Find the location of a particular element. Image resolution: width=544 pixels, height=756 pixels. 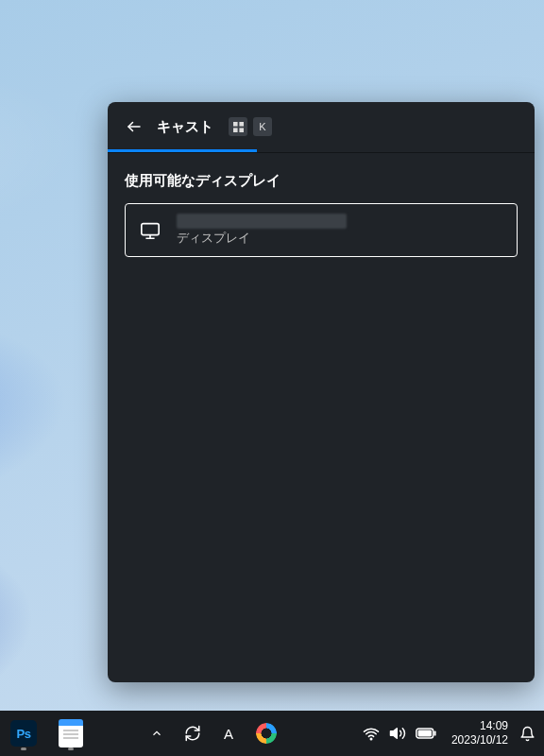

taskbar-clock: 14:09 2023/10/12 is located at coordinates (480, 733).